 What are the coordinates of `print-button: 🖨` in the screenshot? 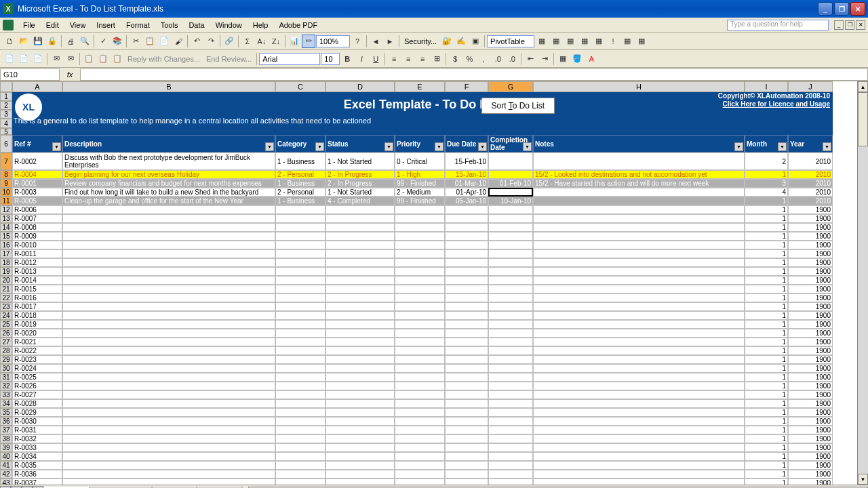 It's located at (71, 41).